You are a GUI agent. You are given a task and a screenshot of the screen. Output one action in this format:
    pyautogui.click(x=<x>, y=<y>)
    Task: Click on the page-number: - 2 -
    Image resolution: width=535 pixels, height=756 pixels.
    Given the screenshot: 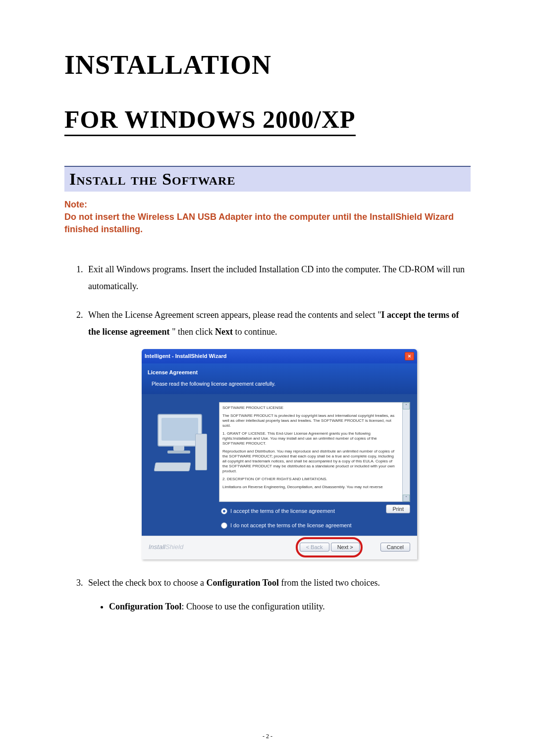 What is the action you would take?
    pyautogui.click(x=268, y=737)
    